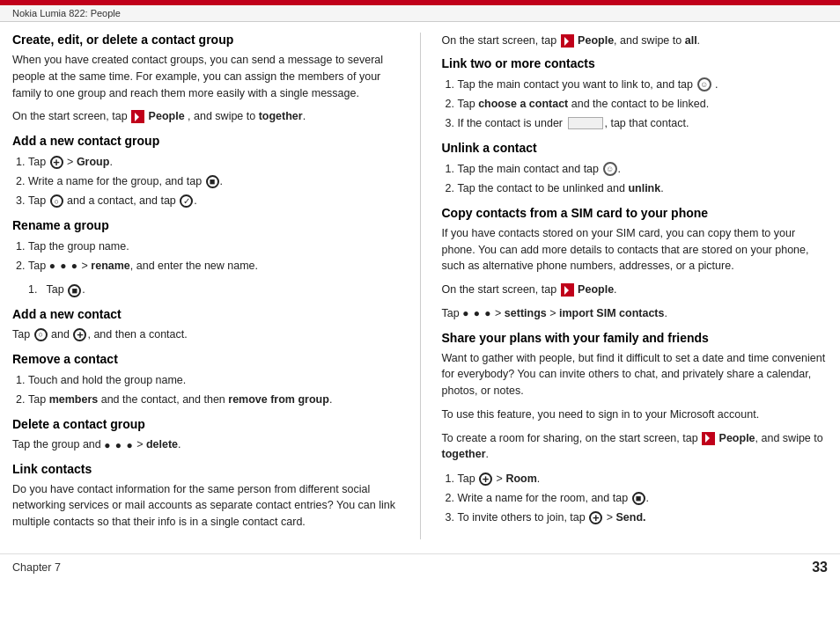  I want to click on footer-chapter: Chapter 7, so click(37, 568).